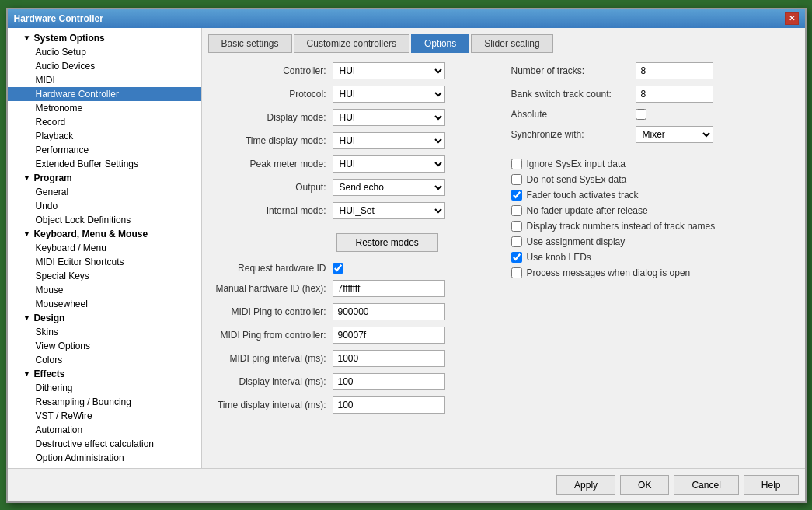 This screenshot has width=812, height=510. I want to click on display-interval-label: Display interval (ms):, so click(270, 382).